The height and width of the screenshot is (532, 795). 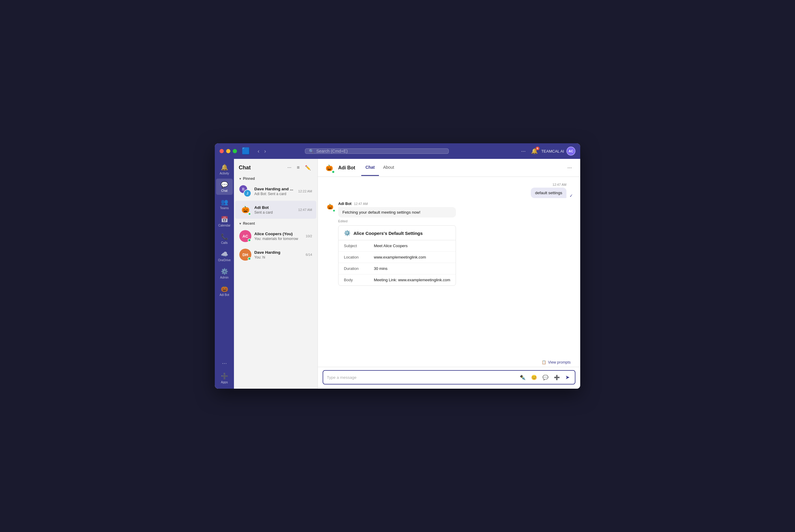 What do you see at coordinates (224, 187) in the screenshot?
I see `sidebar-item-chat: 💬 Chat` at bounding box center [224, 187].